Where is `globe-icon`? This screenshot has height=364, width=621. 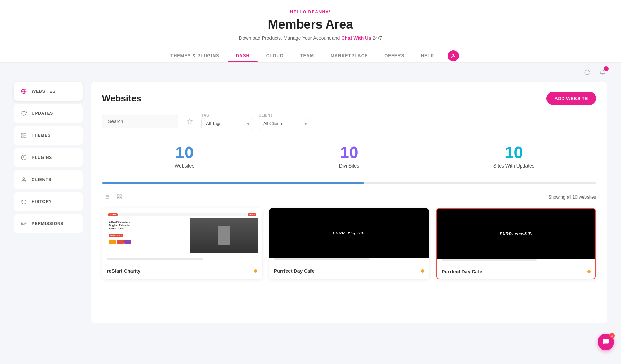 globe-icon is located at coordinates (24, 91).